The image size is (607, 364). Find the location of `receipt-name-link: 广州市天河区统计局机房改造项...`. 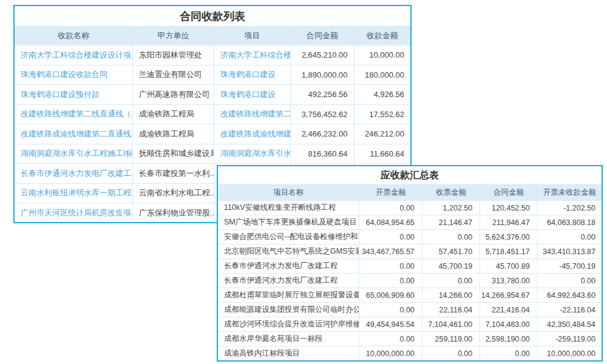

receipt-name-link: 广州市天河区统计局机房改造项... is located at coordinates (74, 213).